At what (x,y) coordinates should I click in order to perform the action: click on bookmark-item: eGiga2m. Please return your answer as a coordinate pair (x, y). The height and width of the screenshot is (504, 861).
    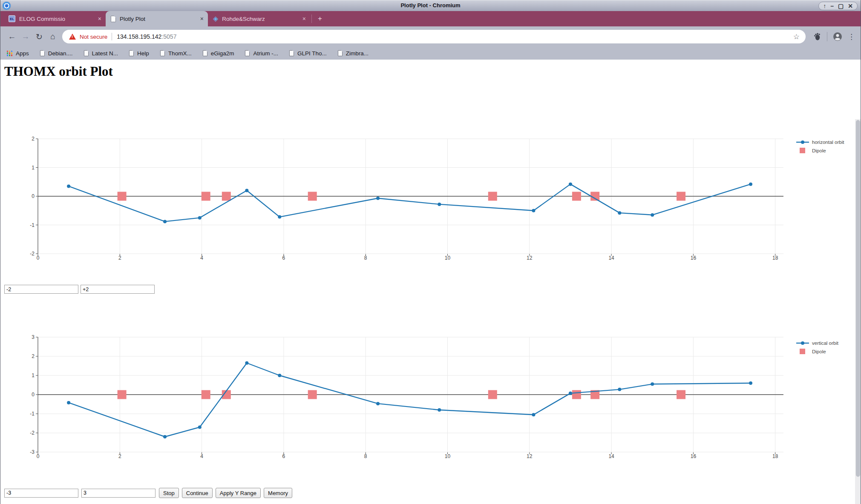
    Looking at the image, I should click on (219, 54).